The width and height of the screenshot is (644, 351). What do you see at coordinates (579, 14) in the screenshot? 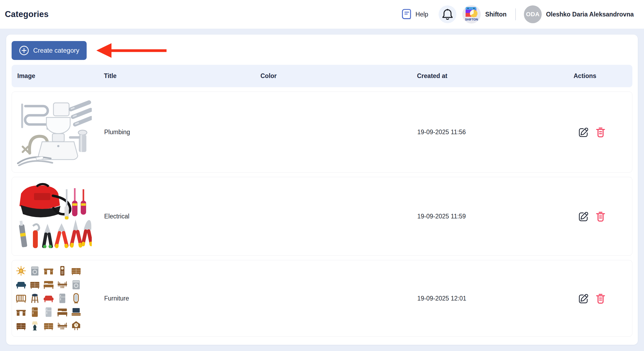
I see `user-menu: ODA Oleshko Daria Aleksandrovna` at bounding box center [579, 14].